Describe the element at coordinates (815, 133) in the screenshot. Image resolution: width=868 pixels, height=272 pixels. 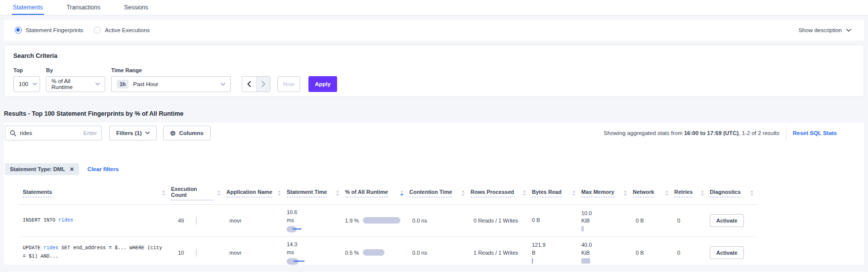
I see `reset-sql-stats-link: Reset SQL Stats` at that location.